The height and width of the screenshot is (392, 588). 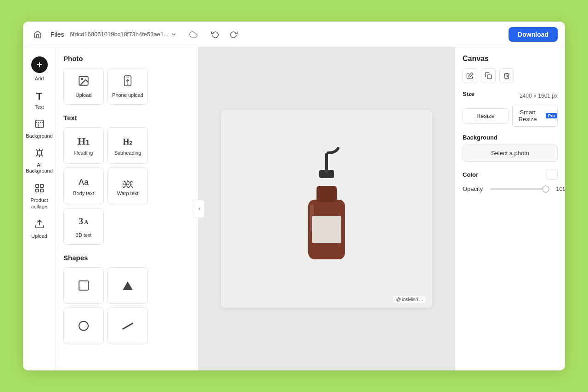 What do you see at coordinates (84, 326) in the screenshot?
I see `circle-shape-icon` at bounding box center [84, 326].